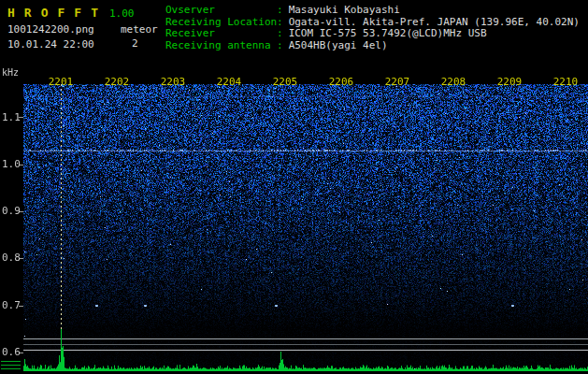 This screenshot has width=588, height=374. Describe the element at coordinates (11, 352) in the screenshot. I see `freq-tick-label-0.6: 0.6` at that location.